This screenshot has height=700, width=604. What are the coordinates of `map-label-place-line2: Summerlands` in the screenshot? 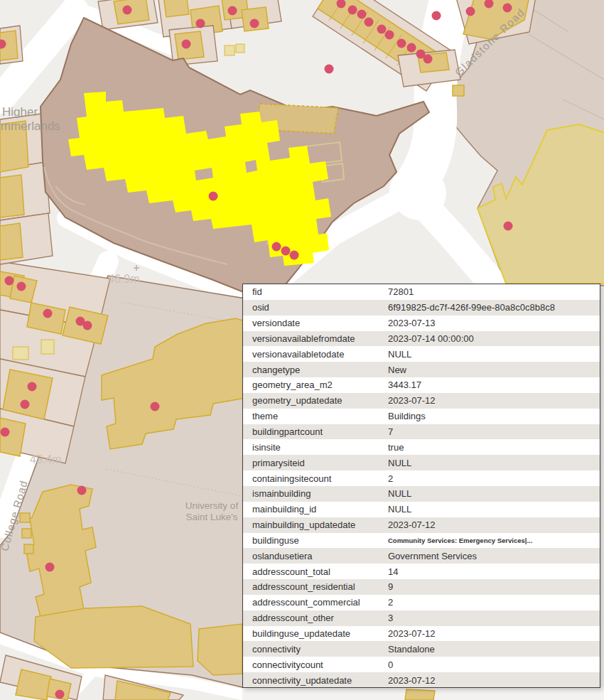 It's located at (30, 126).